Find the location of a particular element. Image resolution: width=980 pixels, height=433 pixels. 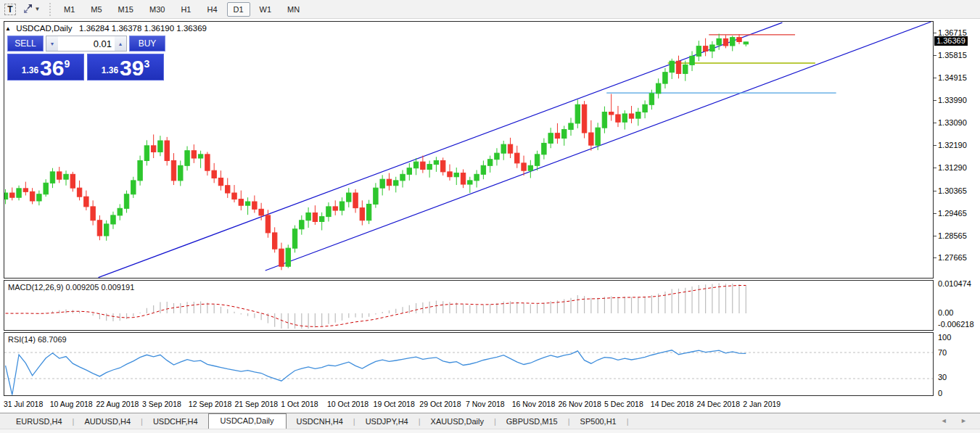

macd-axis-label: 0.010474 is located at coordinates (955, 284).